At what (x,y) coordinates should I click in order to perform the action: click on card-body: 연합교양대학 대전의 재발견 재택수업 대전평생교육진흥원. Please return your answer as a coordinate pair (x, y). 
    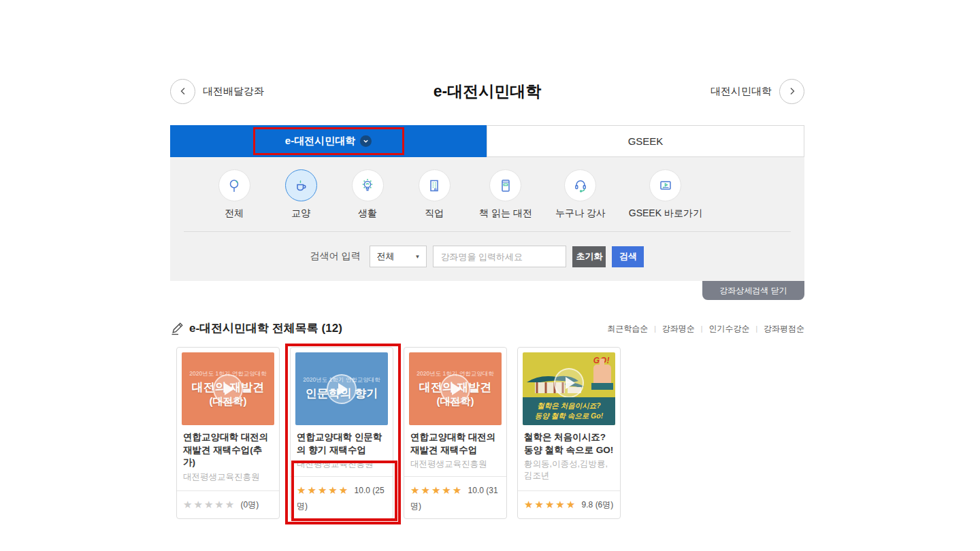
    Looking at the image, I should click on (455, 448).